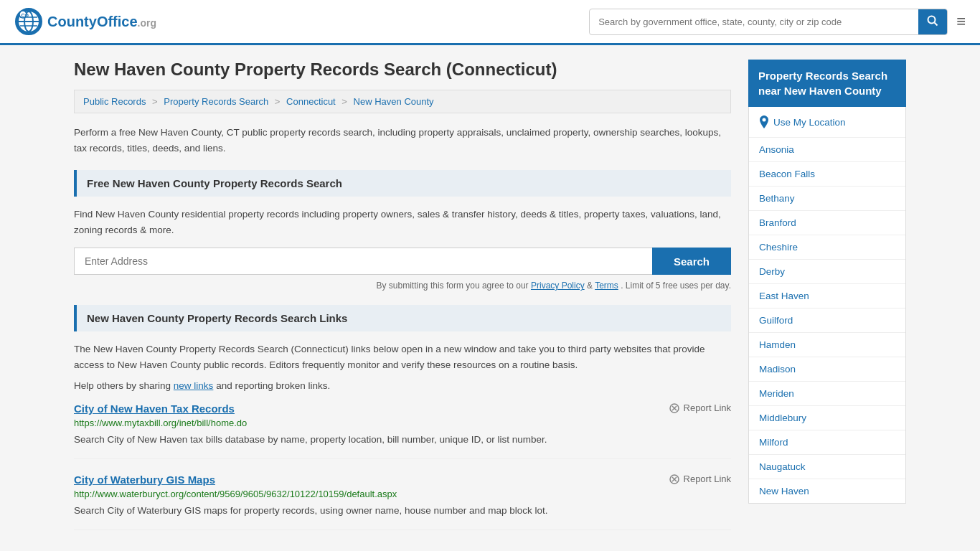  I want to click on breadcrumb: Public Records > Property Records Search…, so click(402, 102).